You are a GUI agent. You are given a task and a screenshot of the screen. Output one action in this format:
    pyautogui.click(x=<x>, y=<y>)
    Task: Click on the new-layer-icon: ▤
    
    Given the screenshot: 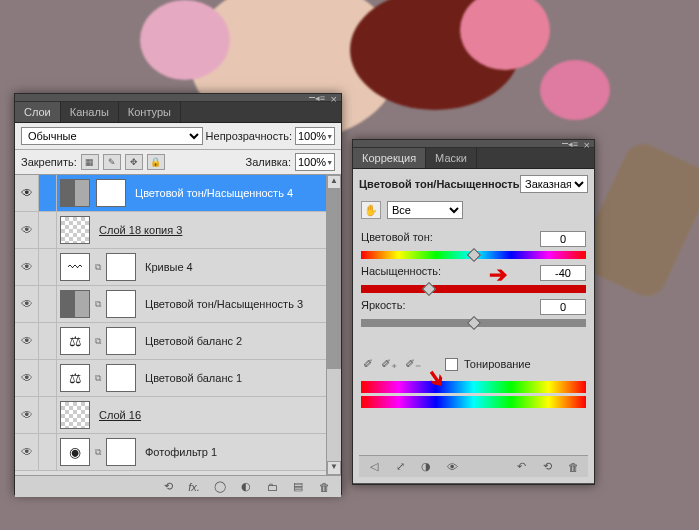 What is the action you would take?
    pyautogui.click(x=298, y=487)
    